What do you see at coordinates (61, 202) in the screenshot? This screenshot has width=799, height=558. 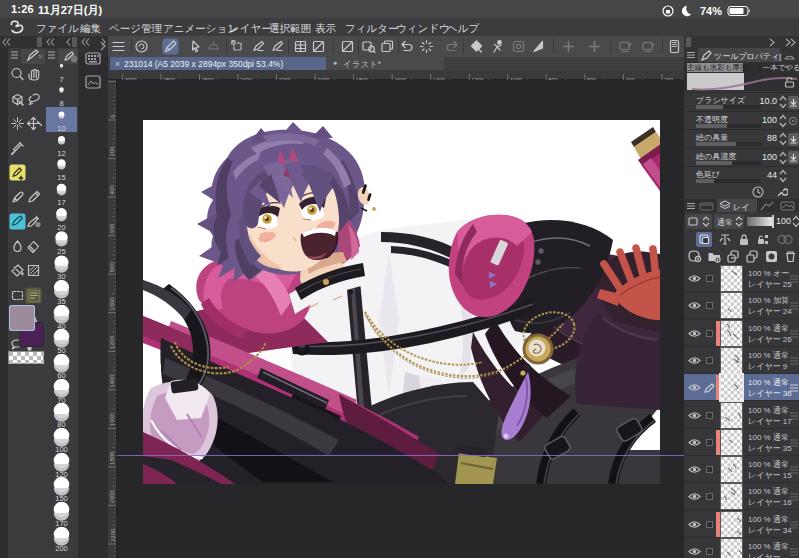 I see `svg-text: 17` at bounding box center [61, 202].